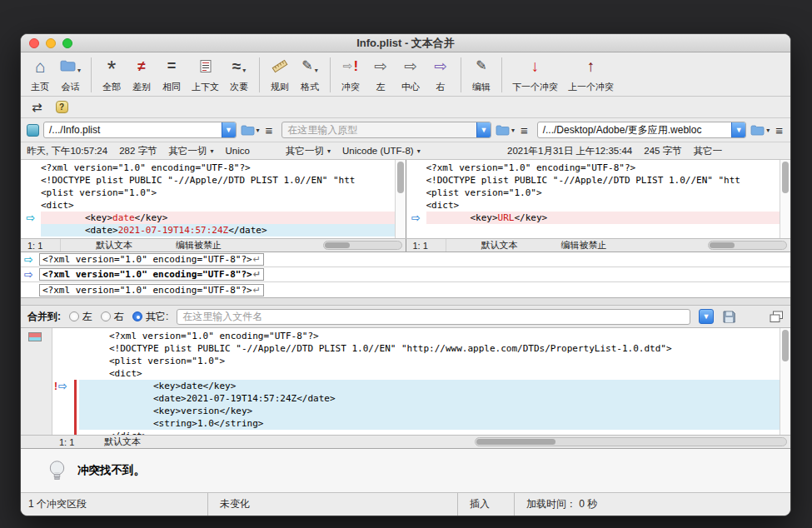 This screenshot has width=812, height=528. Describe the element at coordinates (785, 381) in the screenshot. I see `merged-vertical-scrollbar` at that location.